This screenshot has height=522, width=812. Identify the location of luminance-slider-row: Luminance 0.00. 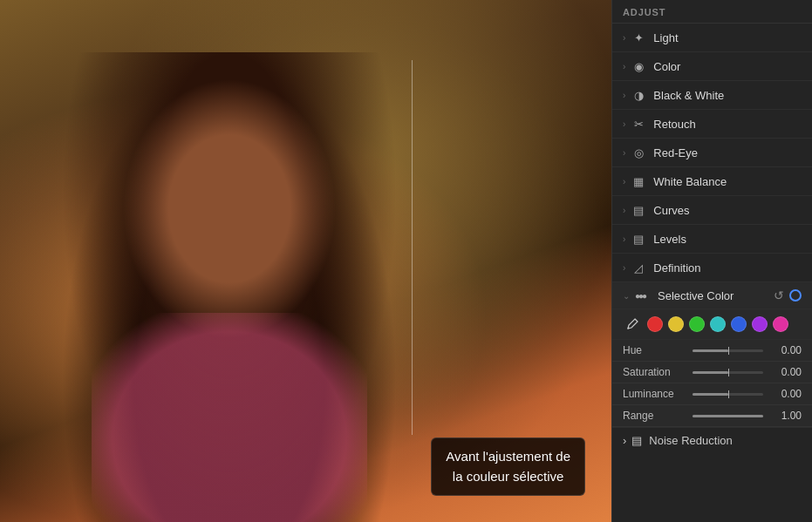
(712, 394).